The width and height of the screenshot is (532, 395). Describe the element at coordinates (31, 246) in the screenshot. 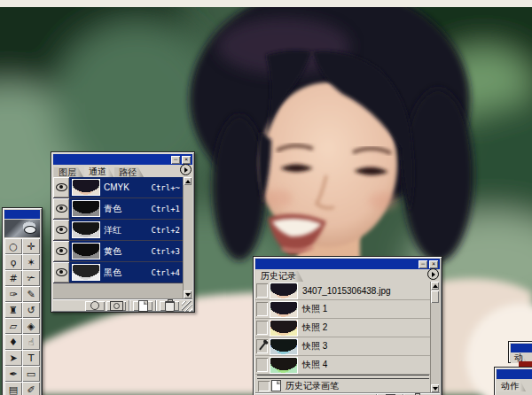

I see `move-tool: ✛` at that location.